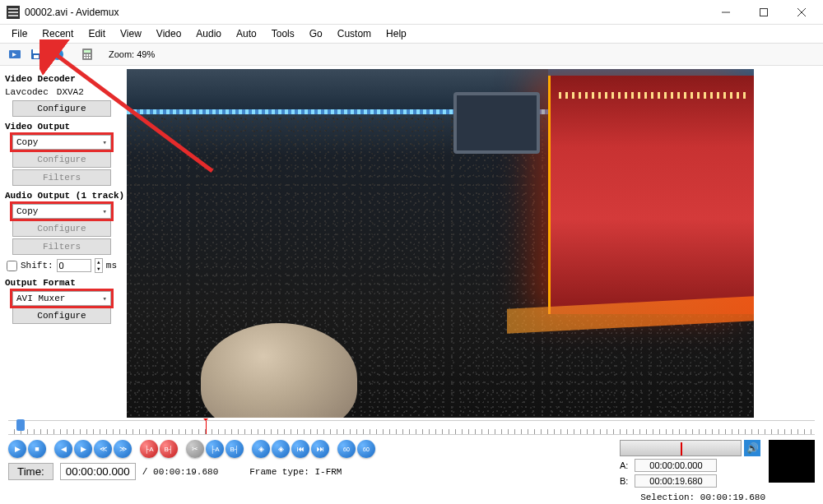 The width and height of the screenshot is (823, 504). What do you see at coordinates (13, 12) in the screenshot?
I see `app-icon` at bounding box center [13, 12].